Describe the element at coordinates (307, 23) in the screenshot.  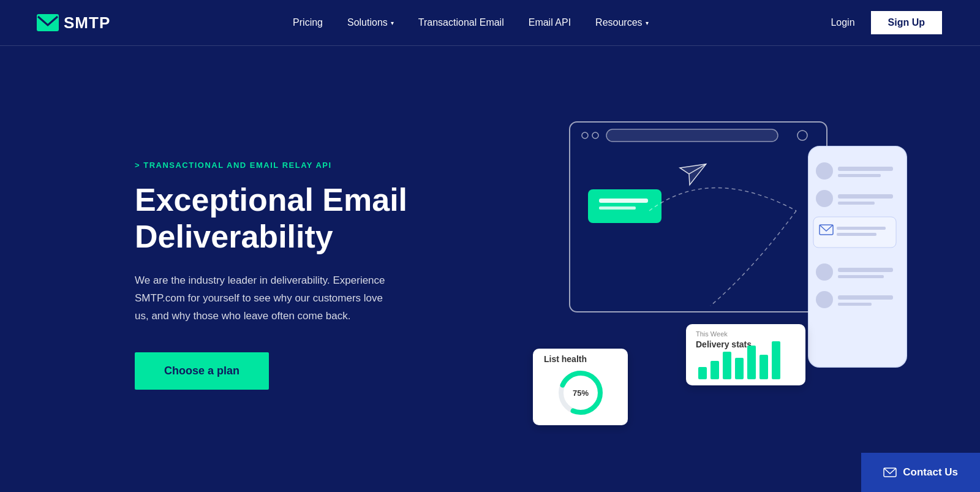
I see `nav-pricing: Pricing` at that location.